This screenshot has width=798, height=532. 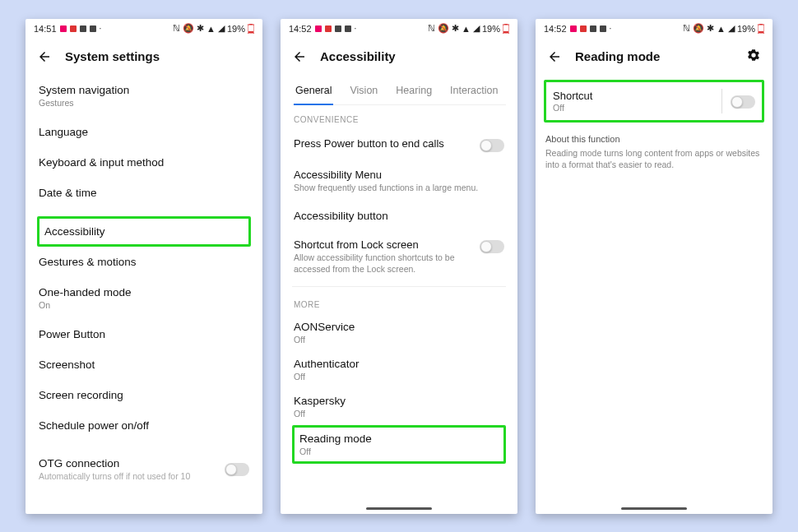 What do you see at coordinates (144, 132) in the screenshot?
I see `item-label: Language` at bounding box center [144, 132].